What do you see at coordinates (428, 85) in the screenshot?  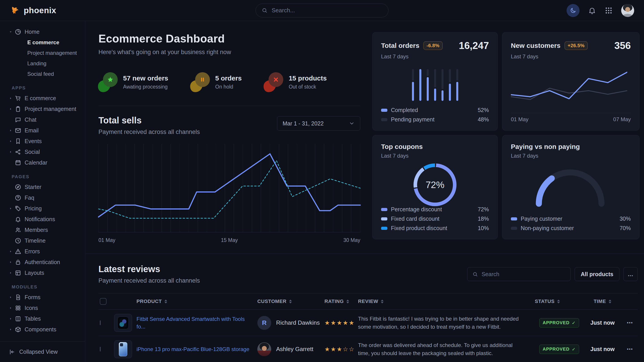 I see `order-bar` at bounding box center [428, 85].